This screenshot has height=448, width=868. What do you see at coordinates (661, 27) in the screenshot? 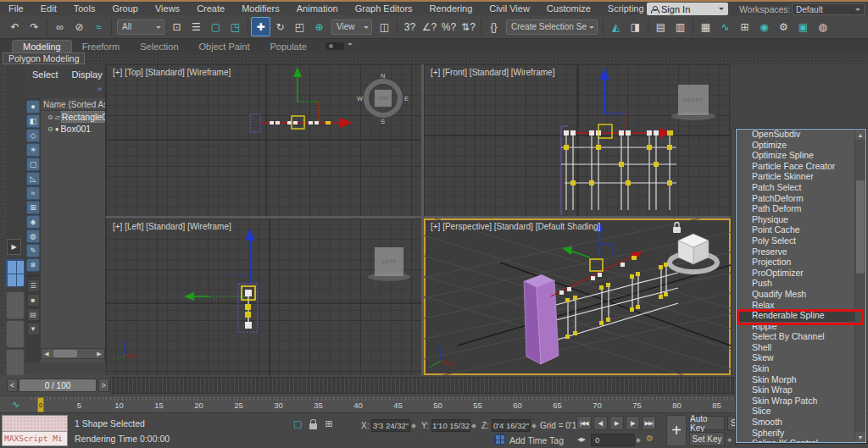
I see `toggle-scene-explorer-icon: ▤` at bounding box center [661, 27].